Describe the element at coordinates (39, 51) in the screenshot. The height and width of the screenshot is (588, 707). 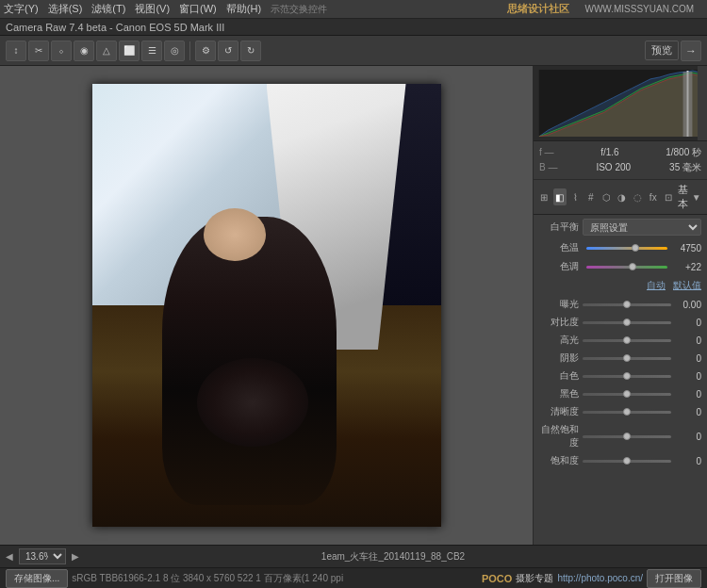
I see `tool-crop: ✂` at that location.